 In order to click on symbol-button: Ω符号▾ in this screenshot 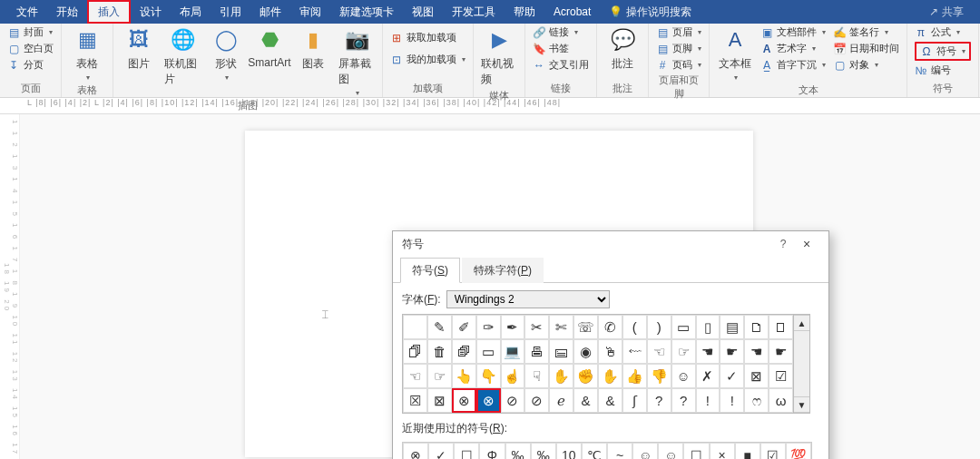, I will do `click(943, 51)`.